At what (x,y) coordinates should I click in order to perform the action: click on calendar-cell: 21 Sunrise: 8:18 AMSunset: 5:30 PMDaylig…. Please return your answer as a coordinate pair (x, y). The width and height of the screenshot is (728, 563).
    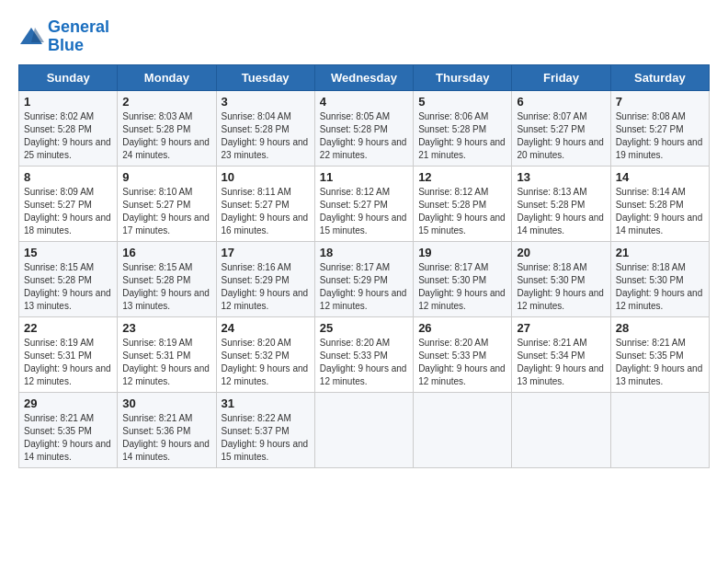
    Looking at the image, I should click on (660, 279).